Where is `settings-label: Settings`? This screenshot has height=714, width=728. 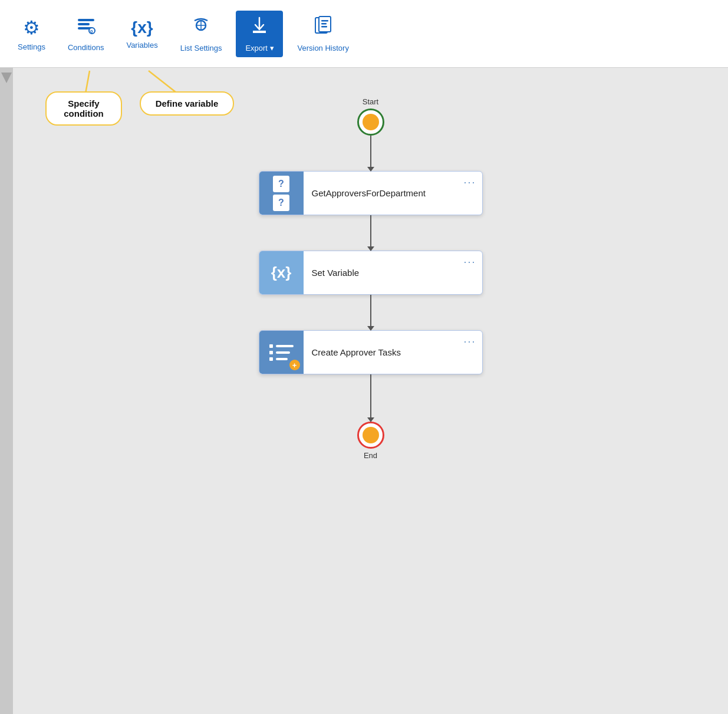 settings-label: Settings is located at coordinates (32, 47).